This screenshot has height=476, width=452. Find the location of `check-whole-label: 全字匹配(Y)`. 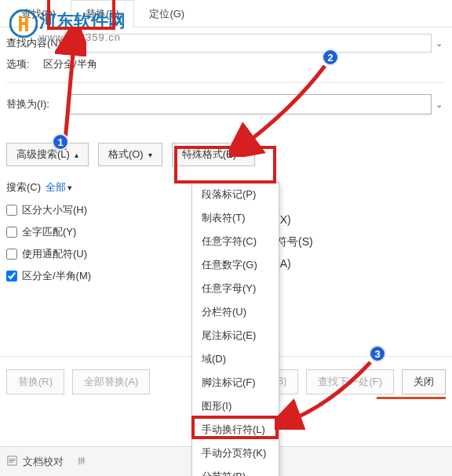

check-whole-label: 全字匹配(Y) is located at coordinates (49, 232).